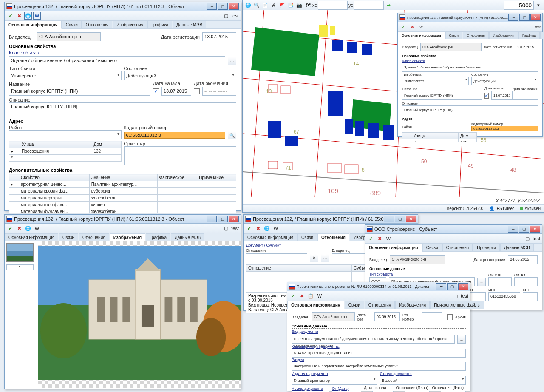 The height and width of the screenshot is (392, 544). Describe the element at coordinates (388, 5) in the screenshot. I see `go-icon: ➜` at that location.